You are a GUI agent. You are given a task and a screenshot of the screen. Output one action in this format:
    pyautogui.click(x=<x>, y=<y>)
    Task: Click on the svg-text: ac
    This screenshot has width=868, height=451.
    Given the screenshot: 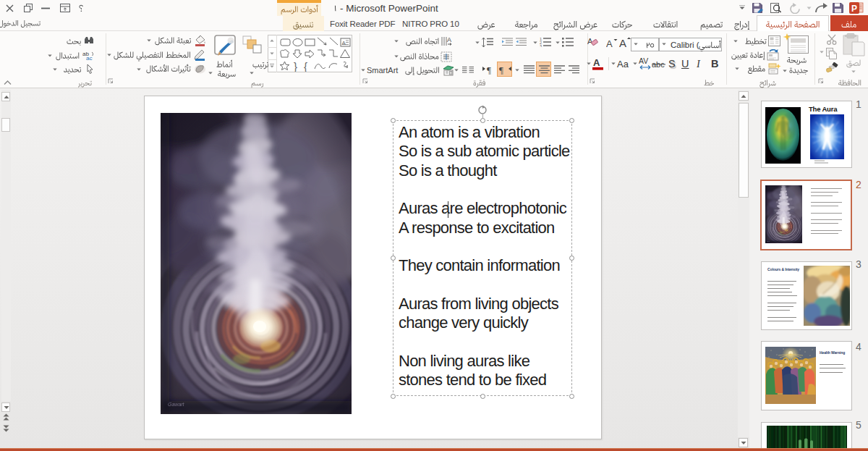 What is the action you would take?
    pyautogui.click(x=89, y=58)
    